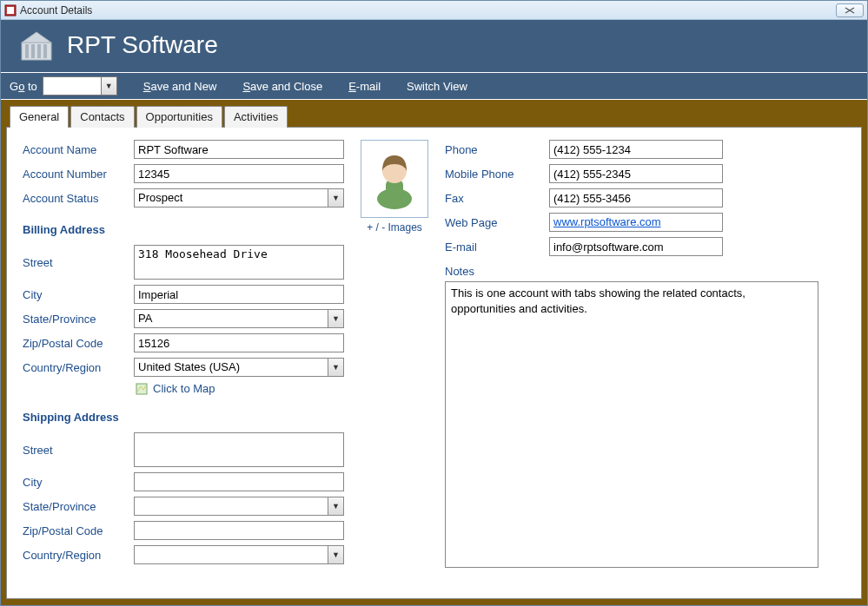 The image size is (868, 606). What do you see at coordinates (434, 60) in the screenshot?
I see `header: RPT Software Go to ▼ Save and New Save a…` at bounding box center [434, 60].